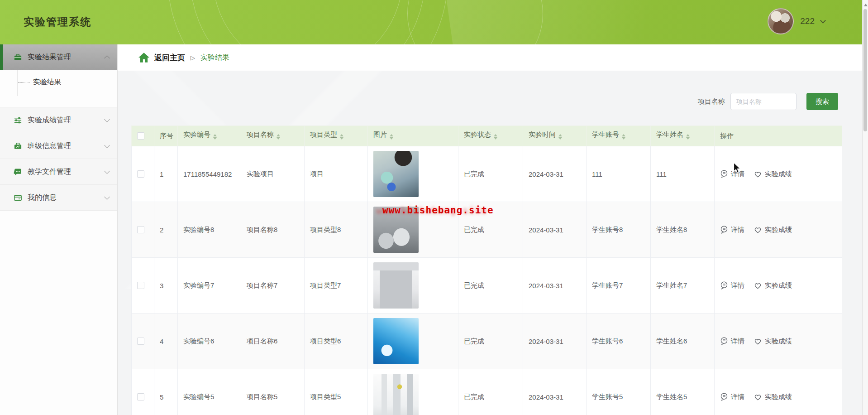 The height and width of the screenshot is (415, 868). What do you see at coordinates (336, 342) in the screenshot?
I see `cell-project-type: 项目类型6` at bounding box center [336, 342].